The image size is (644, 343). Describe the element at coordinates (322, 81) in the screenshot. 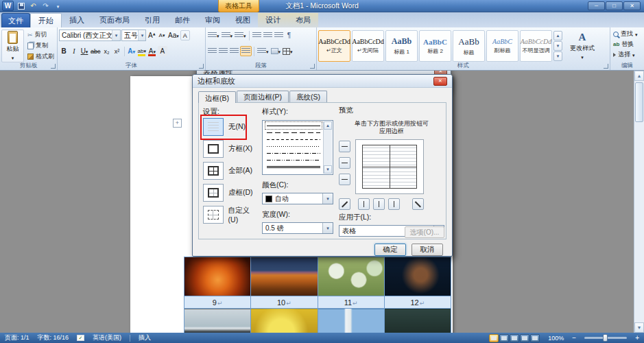

I see `dialog-title-bar: 边框和底纹` at that location.